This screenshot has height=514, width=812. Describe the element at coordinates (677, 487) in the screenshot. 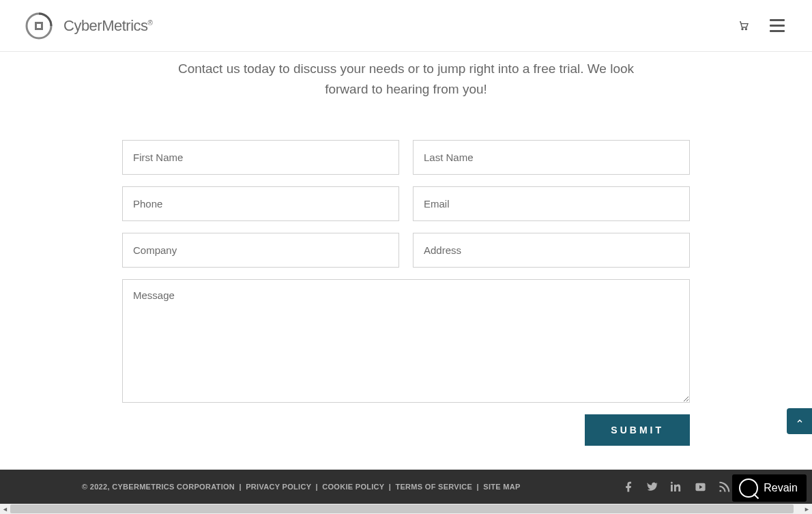

I see `social-links` at that location.